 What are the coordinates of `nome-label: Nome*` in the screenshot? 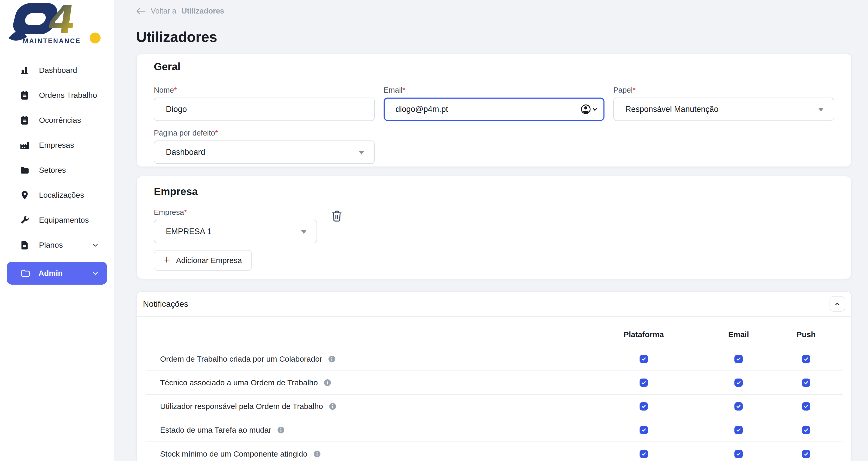 It's located at (264, 90).